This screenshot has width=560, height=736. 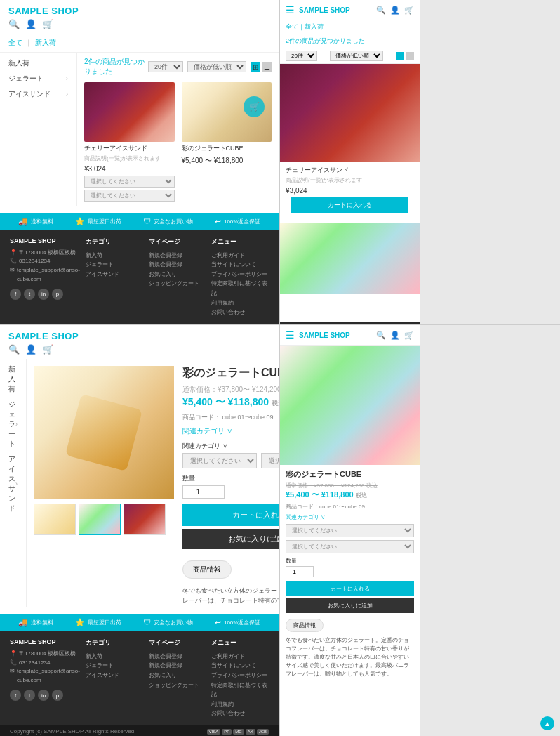 What do you see at coordinates (15, 43) in the screenshot?
I see `breadcrumb-all: 全て` at bounding box center [15, 43].